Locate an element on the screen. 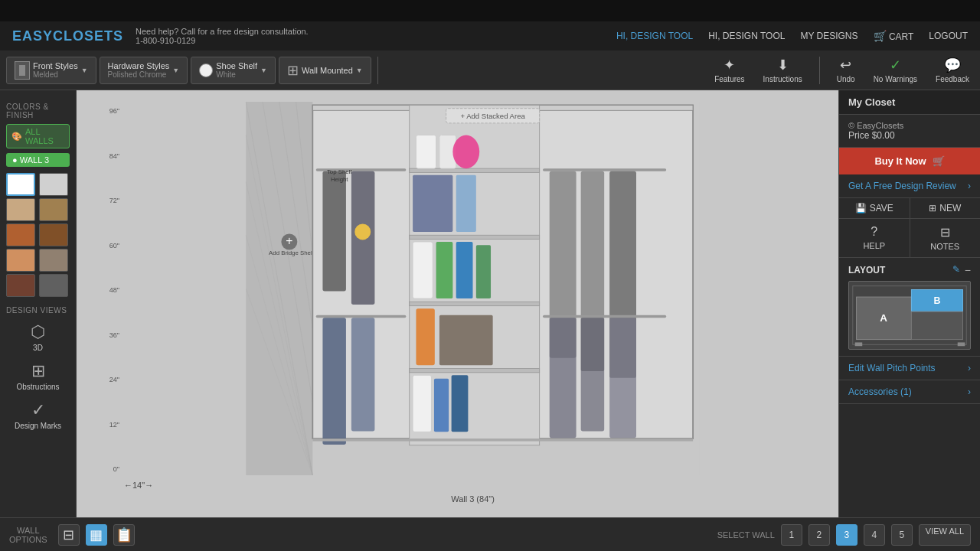 The height and width of the screenshot is (551, 980). design-views-label: DESIGN VIEWS is located at coordinates (38, 311).